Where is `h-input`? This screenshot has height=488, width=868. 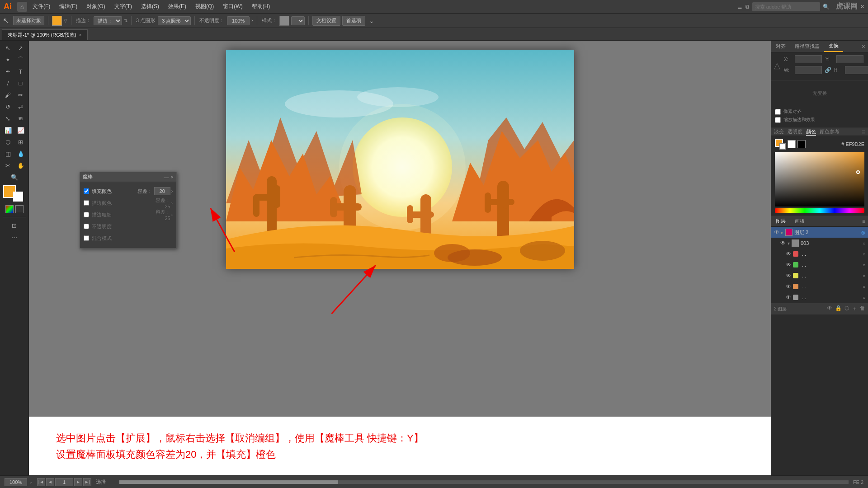
h-input is located at coordinates (856, 70).